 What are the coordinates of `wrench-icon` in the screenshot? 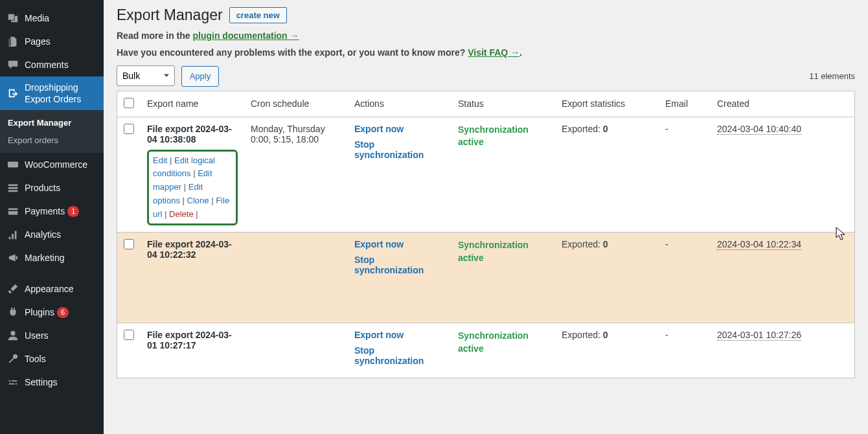 It's located at (13, 359).